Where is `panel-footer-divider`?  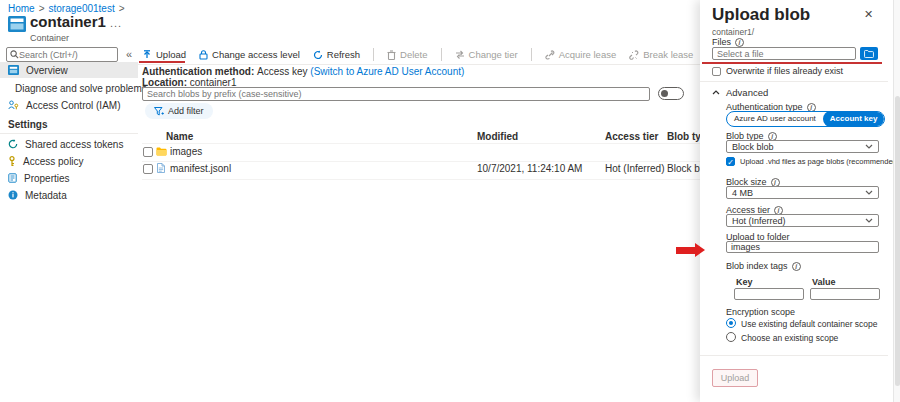 panel-footer-divider is located at coordinates (794, 356).